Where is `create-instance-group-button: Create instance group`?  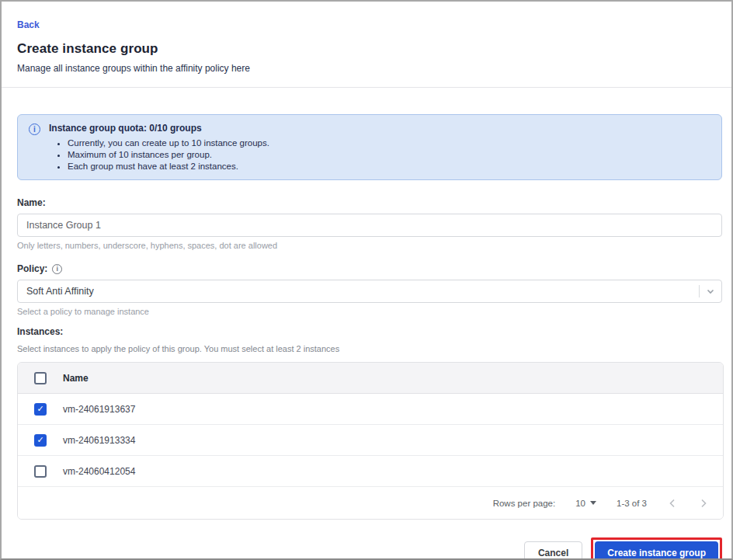 create-instance-group-button: Create instance group is located at coordinates (657, 551).